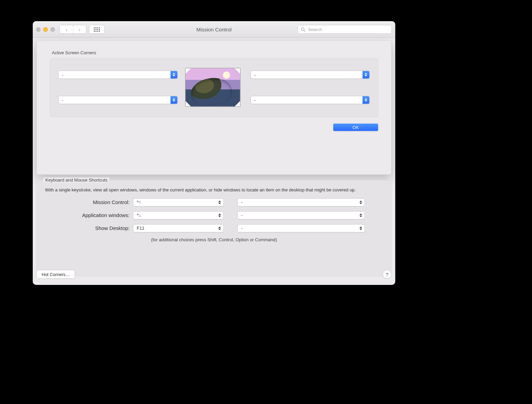 This screenshot has height=404, width=532. I want to click on zoom-window-button, so click(53, 29).